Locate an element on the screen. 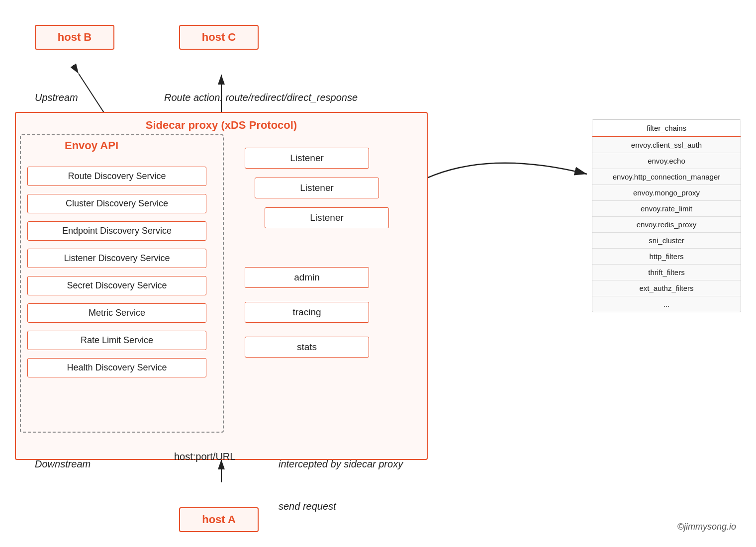 Image resolution: width=756 pixels, height=547 pixels. listener-2: Listener is located at coordinates (317, 188).